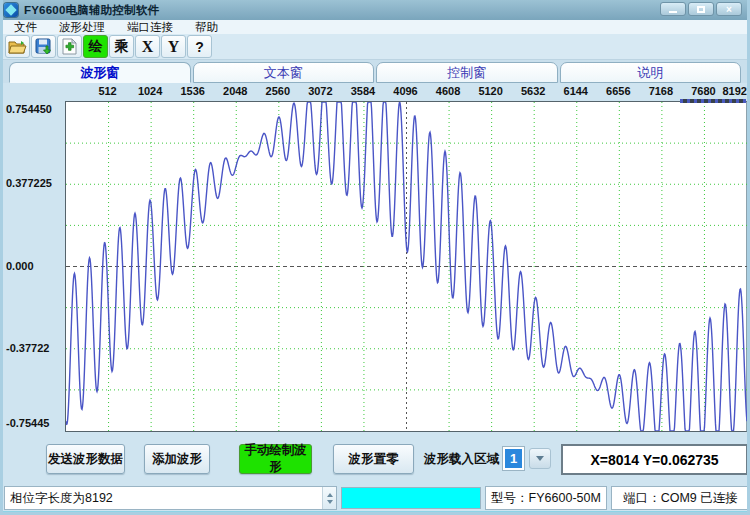 The width and height of the screenshot is (750, 515). Describe the element at coordinates (734, 91) in the screenshot. I see `x-tick-label: 8192` at that location.